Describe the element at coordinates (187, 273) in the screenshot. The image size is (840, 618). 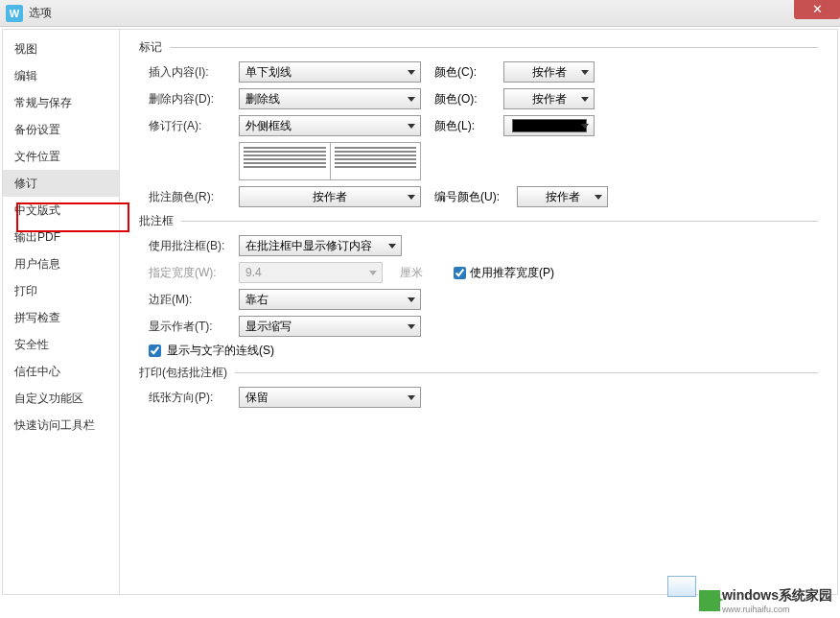
I see `width-label: 指定宽度(W):` at that location.